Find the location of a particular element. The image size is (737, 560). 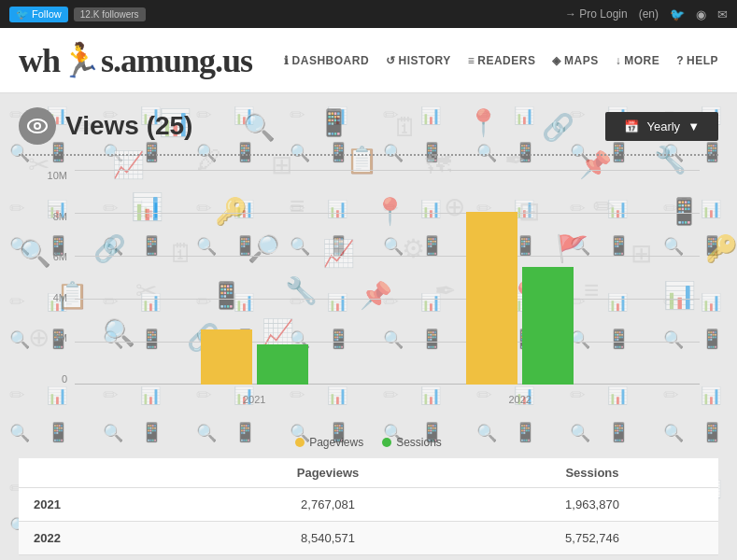

legend-sessions-dot is located at coordinates (387, 442).